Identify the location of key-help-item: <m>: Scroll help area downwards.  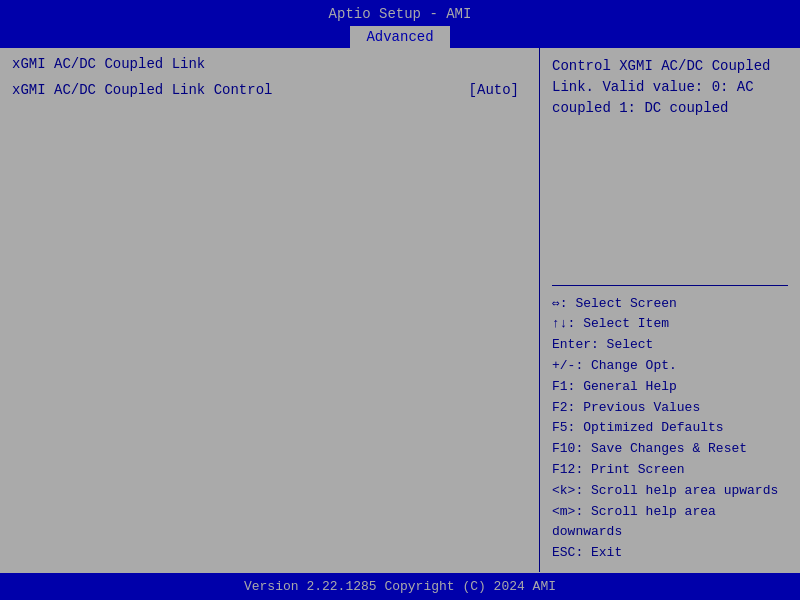
(670, 523).